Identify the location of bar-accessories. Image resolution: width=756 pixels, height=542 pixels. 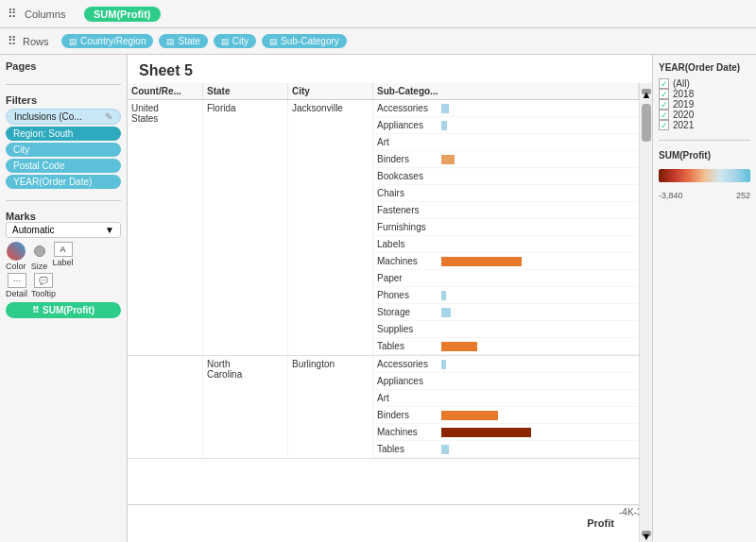
(445, 109).